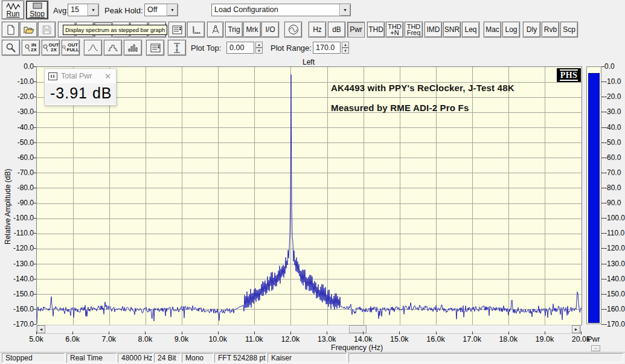  I want to click on y-tick-label-right: -60.0, so click(612, 158).